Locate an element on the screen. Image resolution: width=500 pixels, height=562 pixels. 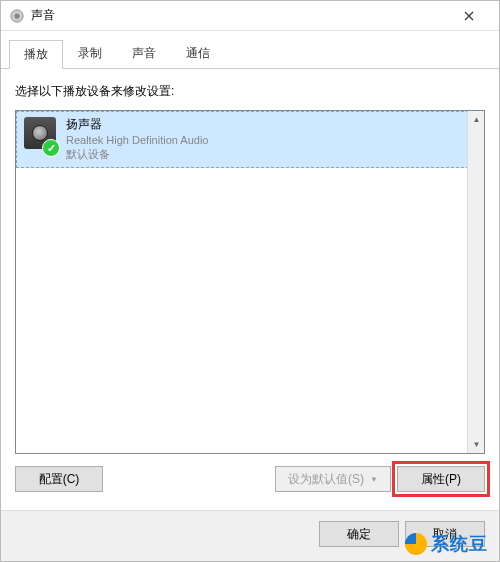
device-driver: Realtek High Definition Audio is located at coordinates (137, 140).